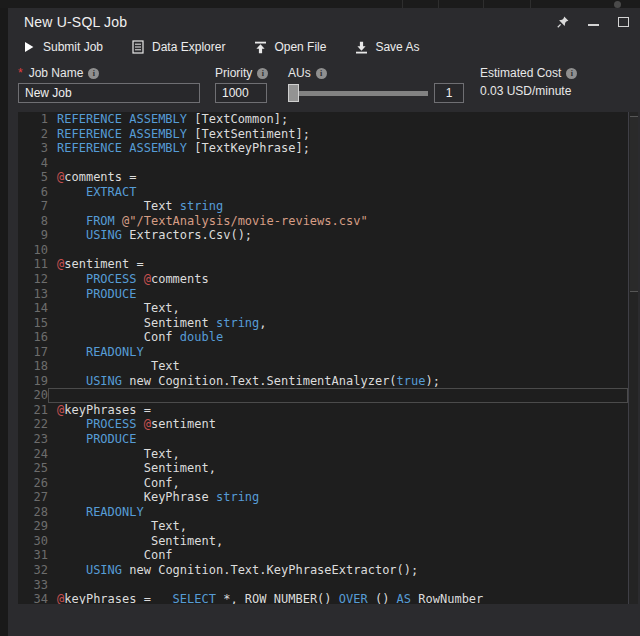  Describe the element at coordinates (56, 73) in the screenshot. I see `job-name-label: Job Name` at that location.